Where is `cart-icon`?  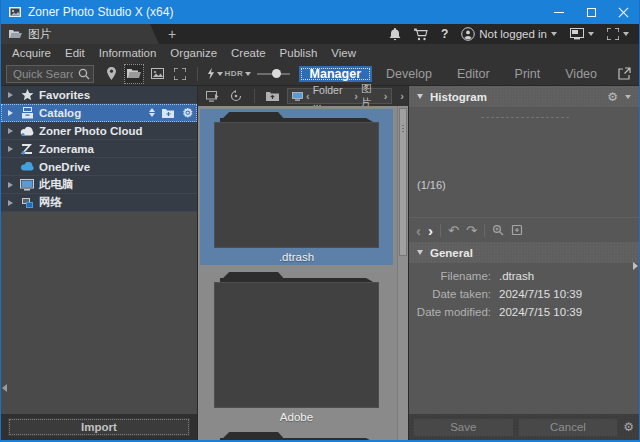 cart-icon is located at coordinates (421, 34).